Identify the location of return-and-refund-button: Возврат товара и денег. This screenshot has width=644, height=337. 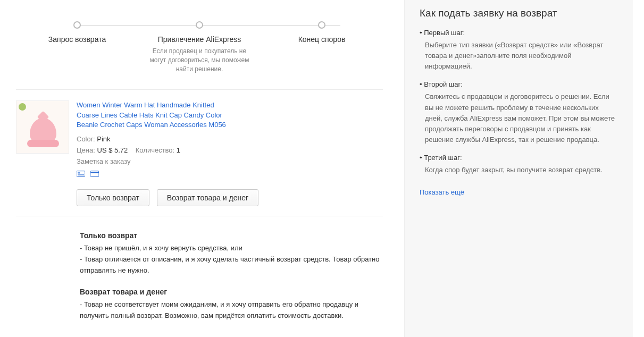
(207, 198).